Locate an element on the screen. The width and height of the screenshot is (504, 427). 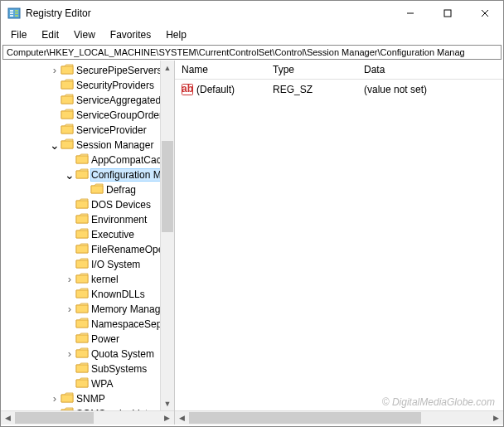
tree-item: DOS Devices is located at coordinates (88, 205).